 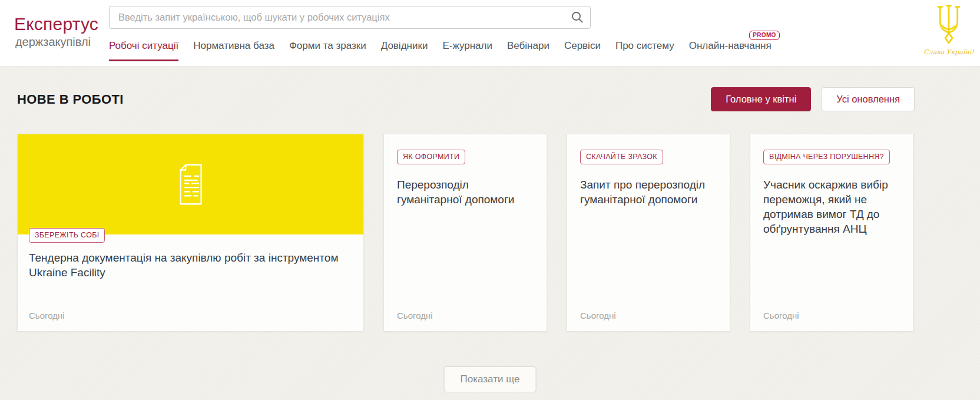 I want to click on all-updates-button: Усі оновлення, so click(x=868, y=99).